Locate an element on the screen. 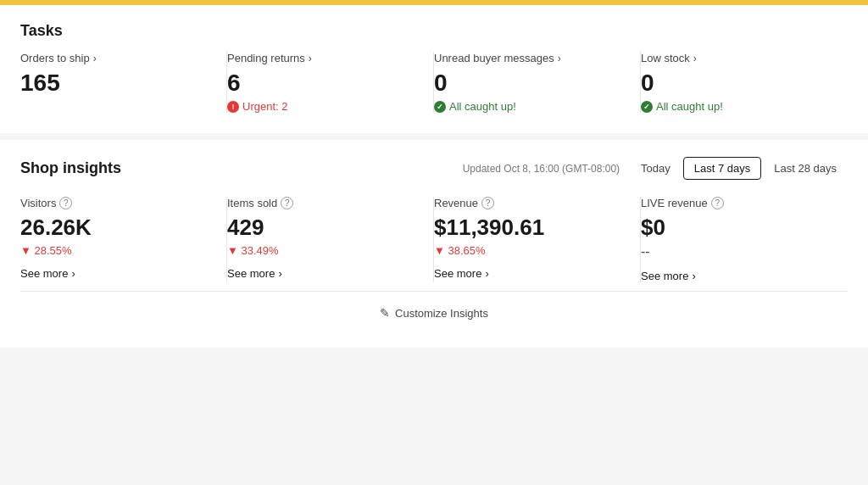  help-icon-items-sold: ? is located at coordinates (287, 203).